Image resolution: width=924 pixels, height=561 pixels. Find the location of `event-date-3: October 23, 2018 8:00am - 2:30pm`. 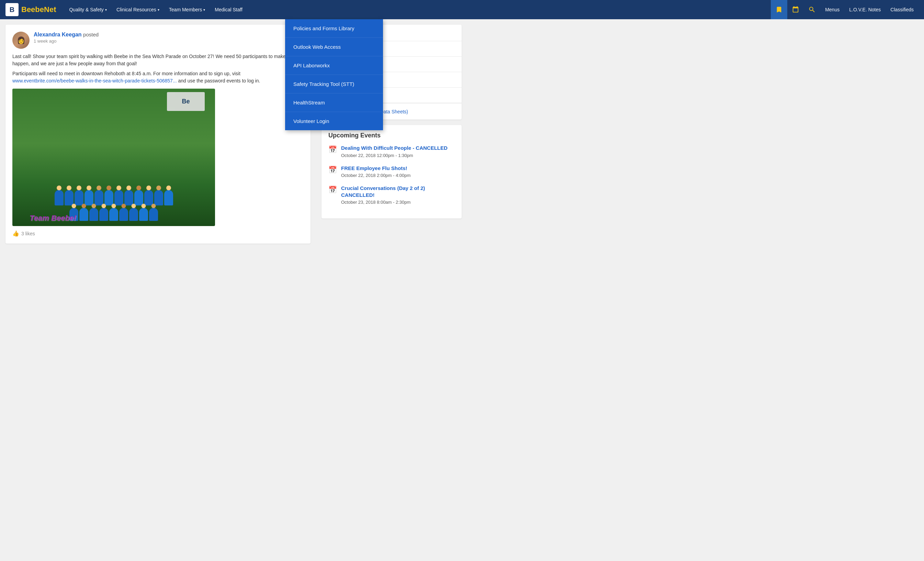

event-date-3: October 23, 2018 8:00am - 2:30pm is located at coordinates (398, 202).